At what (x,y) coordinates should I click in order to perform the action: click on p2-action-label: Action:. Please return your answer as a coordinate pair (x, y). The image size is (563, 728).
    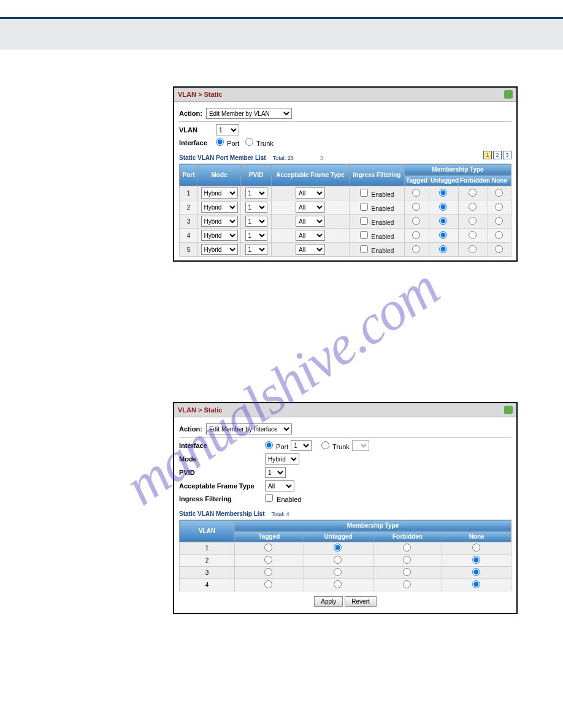
    Looking at the image, I should click on (191, 429).